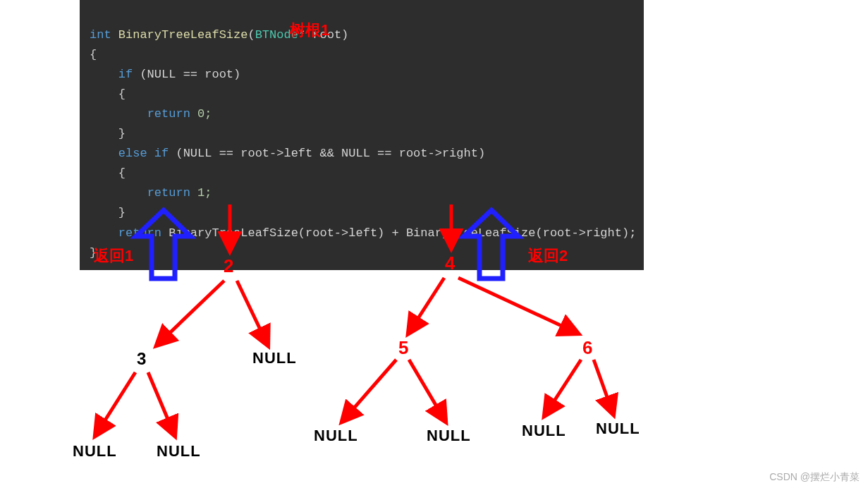  What do you see at coordinates (327, 154) in the screenshot?
I see `elseif-cond: (NULL == root->left && NULL == root->rig…` at bounding box center [327, 154].